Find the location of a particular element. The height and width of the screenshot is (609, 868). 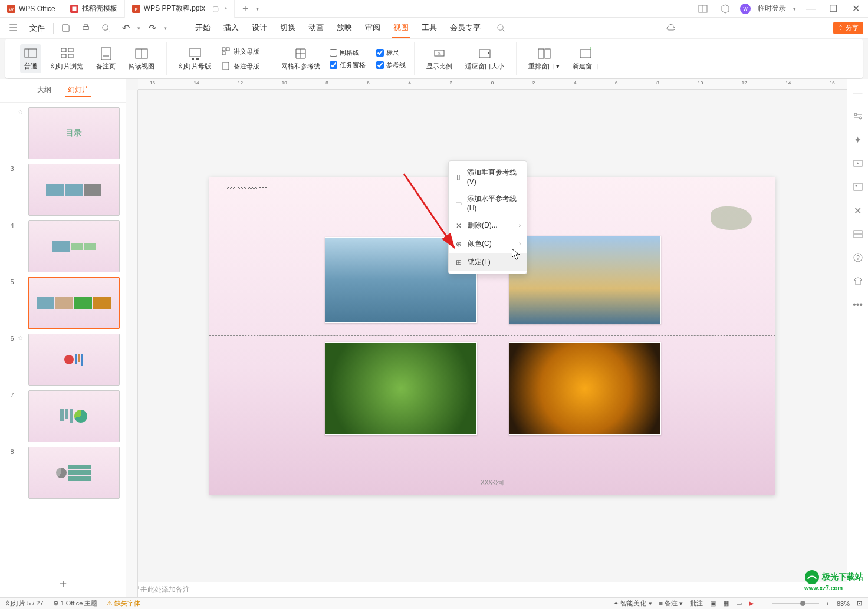

ctx-color: ⊕颜色(C)› is located at coordinates (488, 244).